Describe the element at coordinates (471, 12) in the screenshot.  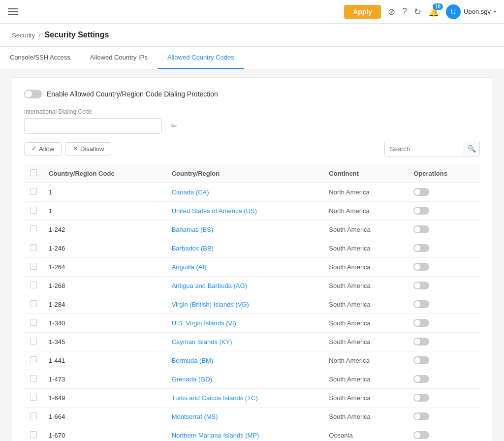
I see `user-menu: U Upon.sgv ▾` at that location.